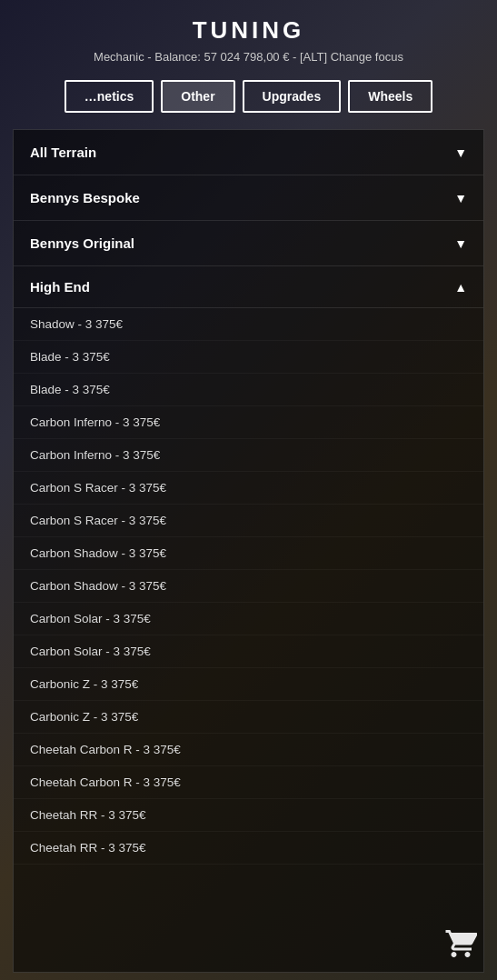  I want to click on tab-upgrades: Upgrades, so click(293, 96).